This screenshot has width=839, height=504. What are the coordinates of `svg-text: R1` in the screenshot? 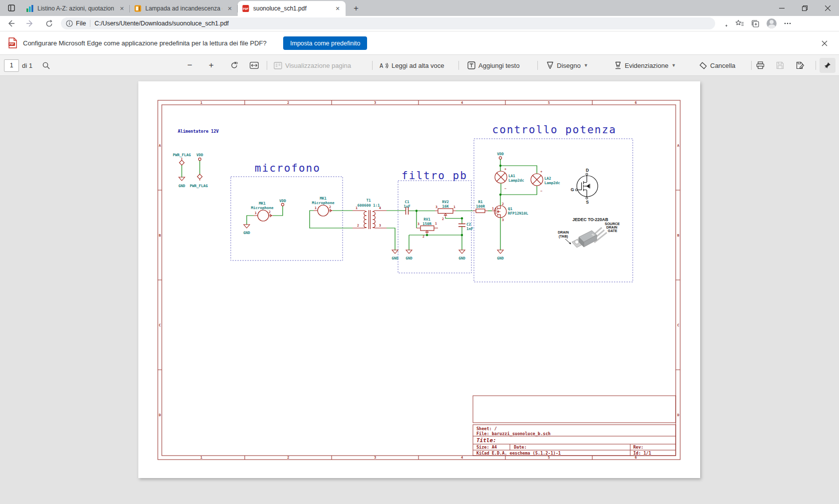 It's located at (480, 202).